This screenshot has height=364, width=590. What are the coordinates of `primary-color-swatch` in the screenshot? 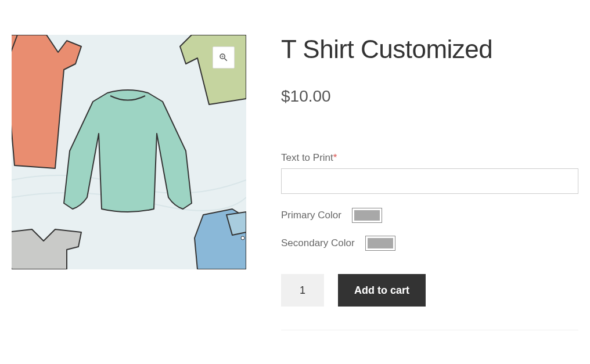 It's located at (367, 215).